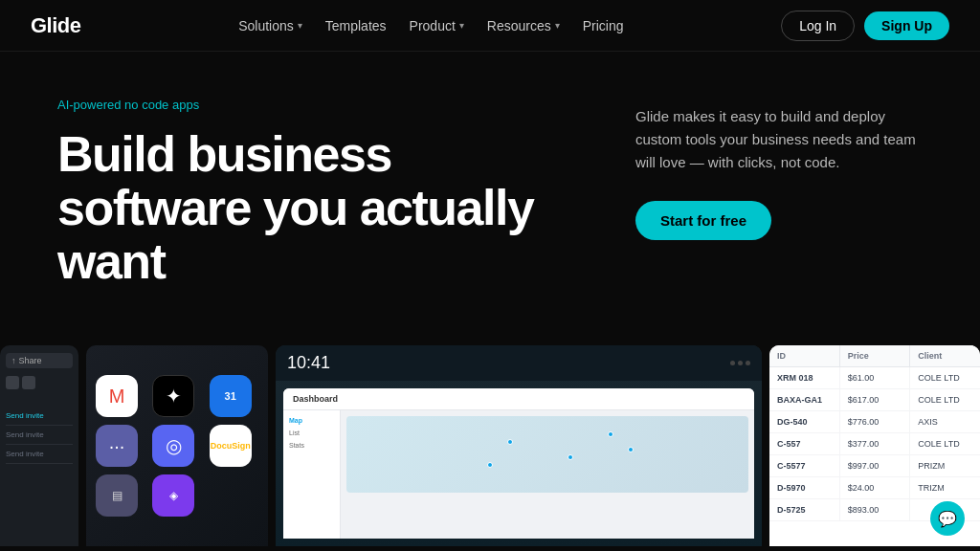  What do you see at coordinates (875, 488) in the screenshot?
I see `table-row: D-5970 $24.00 TRIZM` at bounding box center [875, 488].